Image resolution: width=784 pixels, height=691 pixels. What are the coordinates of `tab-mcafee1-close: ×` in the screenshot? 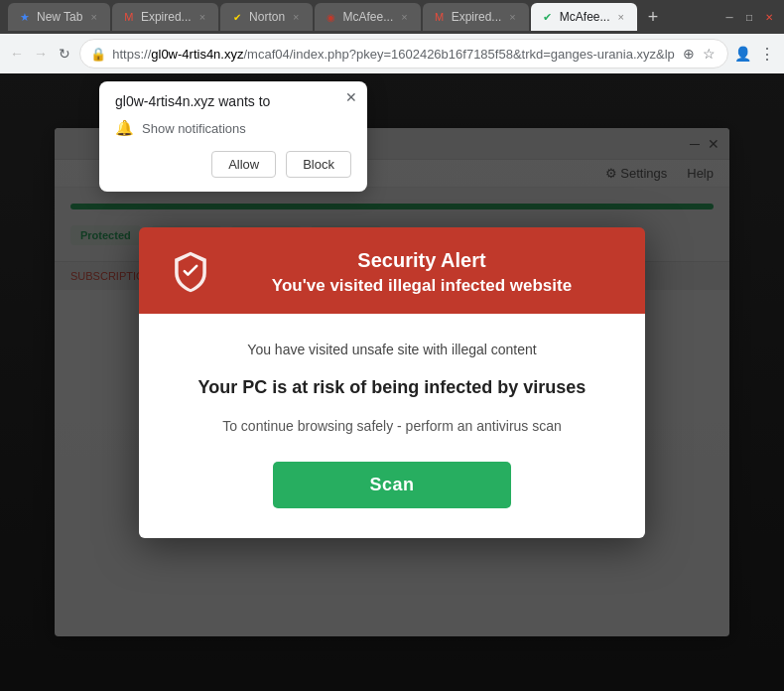 It's located at (404, 17).